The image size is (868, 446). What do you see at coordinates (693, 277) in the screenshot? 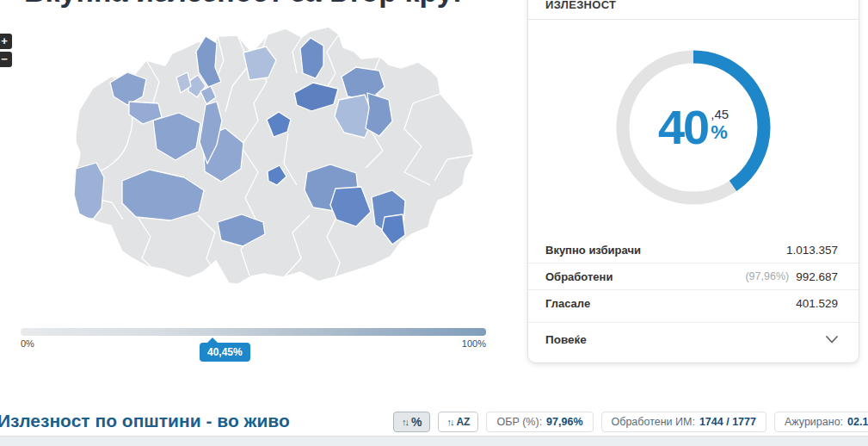
I see `stat-row-processed: Обработени (97,96%) 992.687` at bounding box center [693, 277].